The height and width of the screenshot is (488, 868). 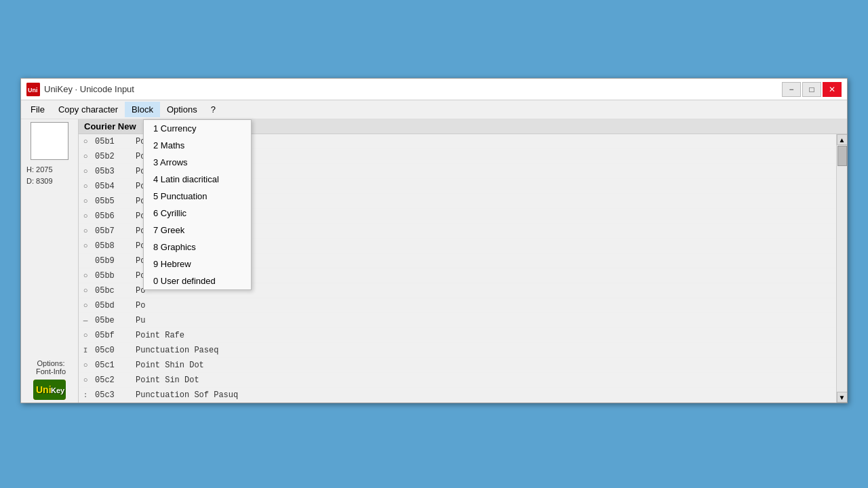 I want to click on block-item-currency: 1 Currency, so click(x=197, y=129).